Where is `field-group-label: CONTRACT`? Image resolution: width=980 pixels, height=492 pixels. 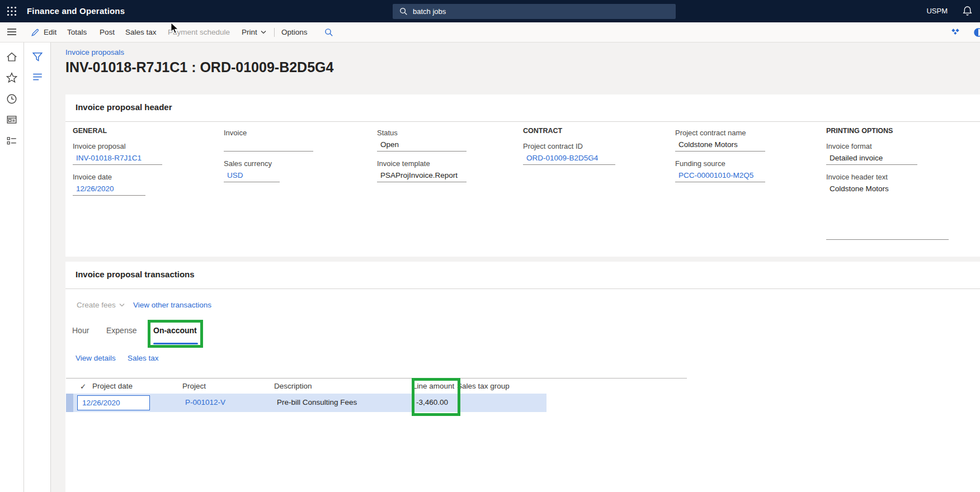 field-group-label: CONTRACT is located at coordinates (569, 131).